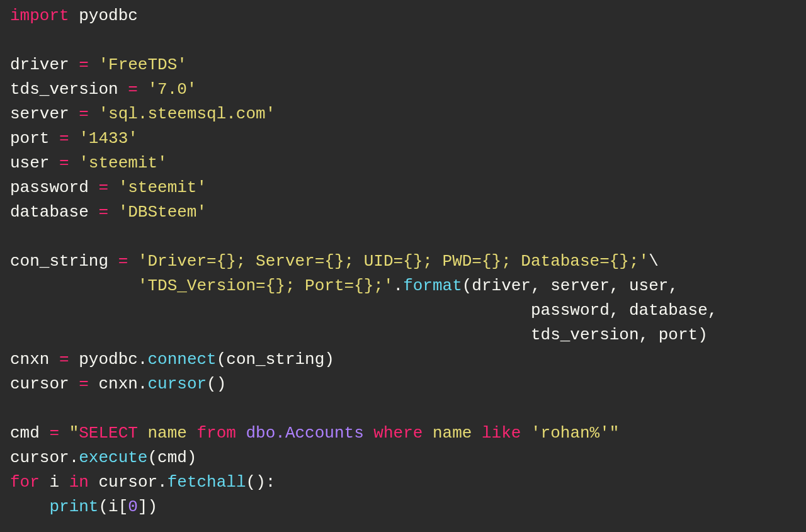 The height and width of the screenshot is (532, 806). Describe the element at coordinates (30, 163) in the screenshot. I see `var-user: user` at that location.